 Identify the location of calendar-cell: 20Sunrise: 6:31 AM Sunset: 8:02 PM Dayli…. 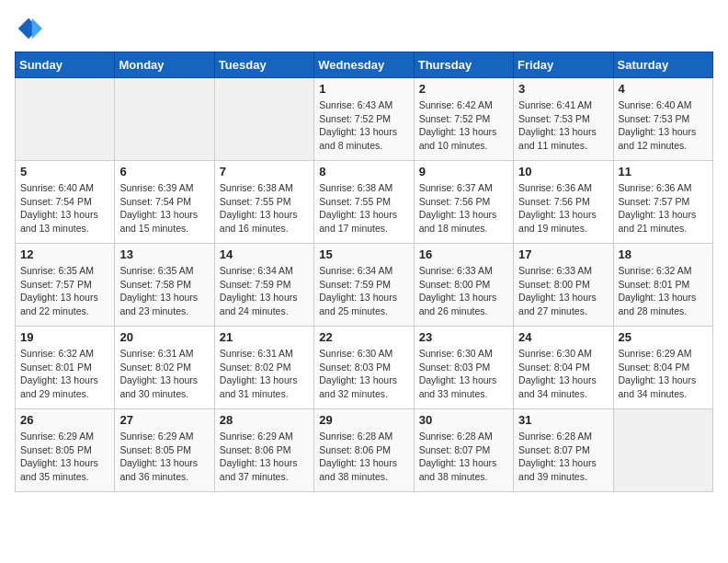
(165, 368).